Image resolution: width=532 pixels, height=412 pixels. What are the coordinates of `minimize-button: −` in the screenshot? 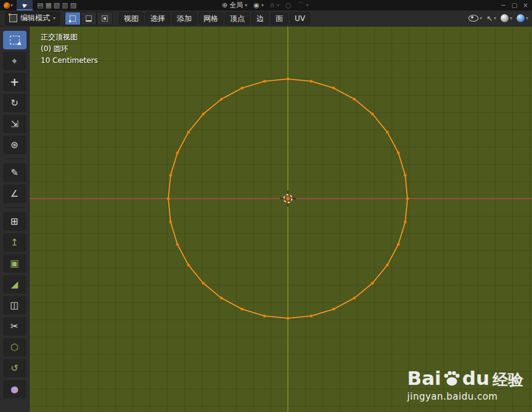 It's located at (503, 5).